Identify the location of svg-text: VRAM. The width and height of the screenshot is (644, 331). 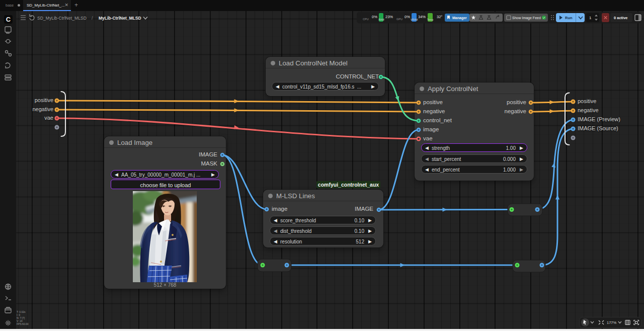
(414, 20).